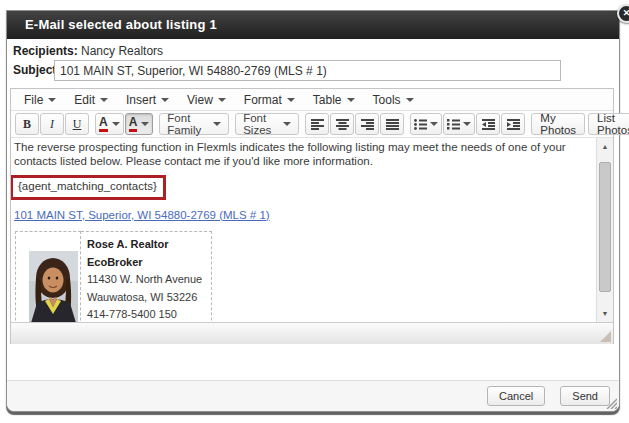 Image resolution: width=629 pixels, height=423 pixels. What do you see at coordinates (488, 124) in the screenshot?
I see `decrease-indent-icon` at bounding box center [488, 124].